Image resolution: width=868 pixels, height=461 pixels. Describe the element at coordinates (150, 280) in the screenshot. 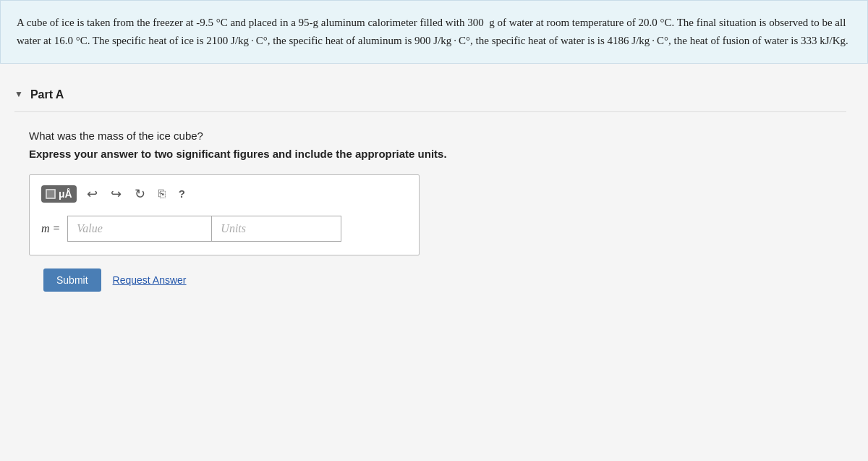

I see `request-answer-button: Request Answer` at that location.